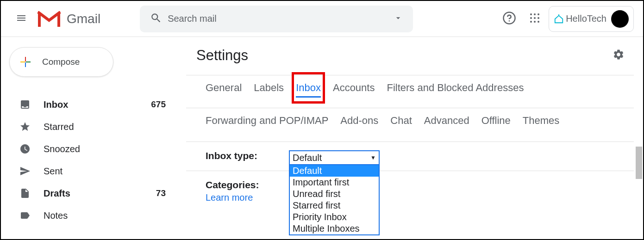 Image resolution: width=644 pixels, height=240 pixels. I want to click on sidebar-item-label: Starred, so click(105, 127).